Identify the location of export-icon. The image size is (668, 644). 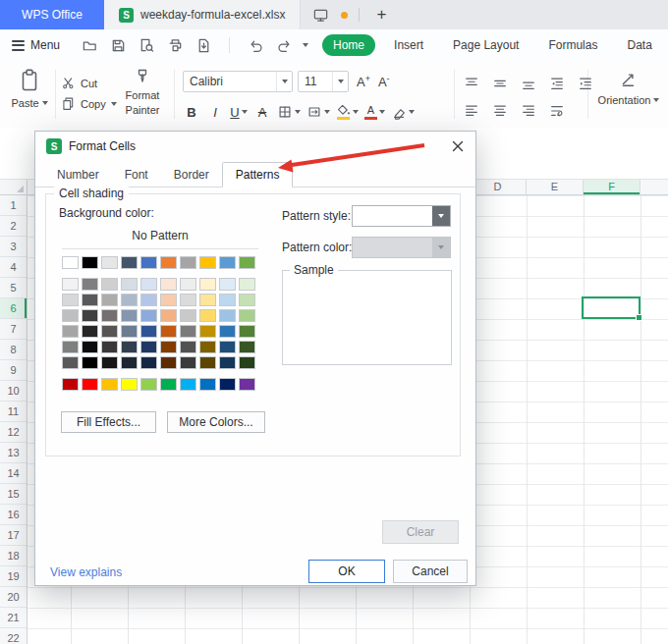
(203, 45).